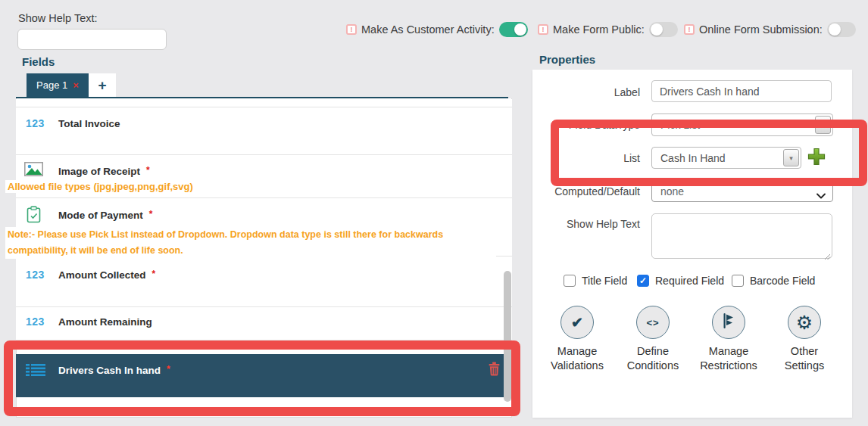 The height and width of the screenshot is (426, 868). I want to click on delete-field-trash-icon, so click(494, 371).